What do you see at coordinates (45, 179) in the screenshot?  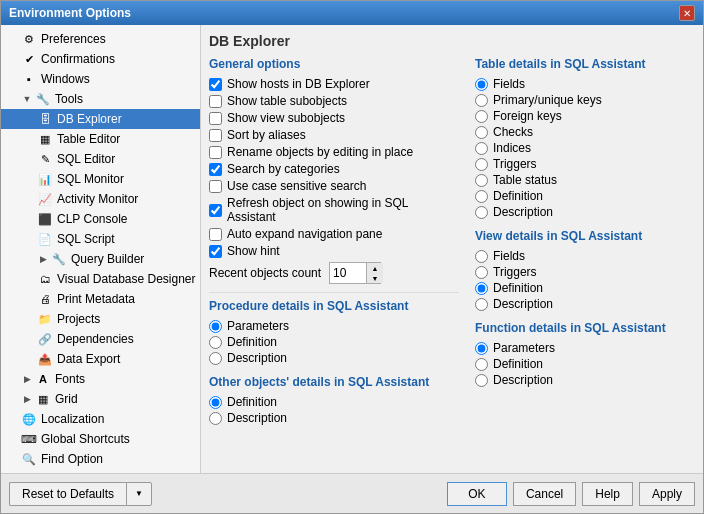 I see `sql-monitor-icon: 📊` at bounding box center [45, 179].